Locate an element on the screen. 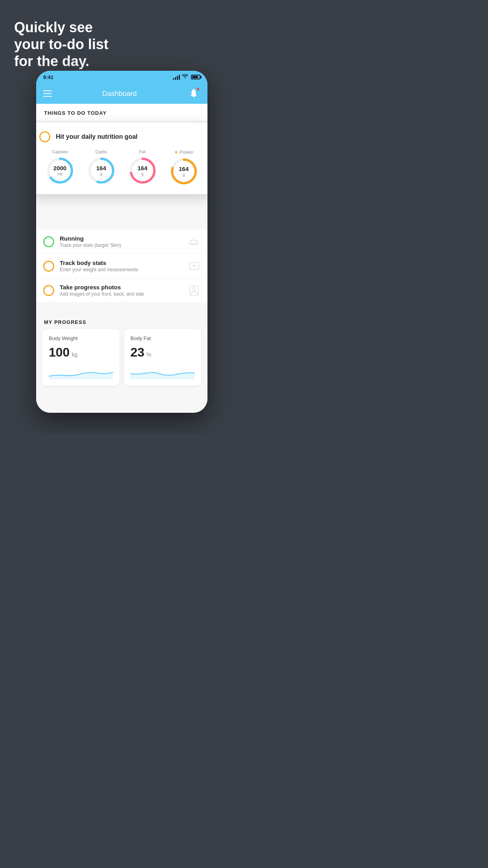  hamburger-menu is located at coordinates (48, 94).